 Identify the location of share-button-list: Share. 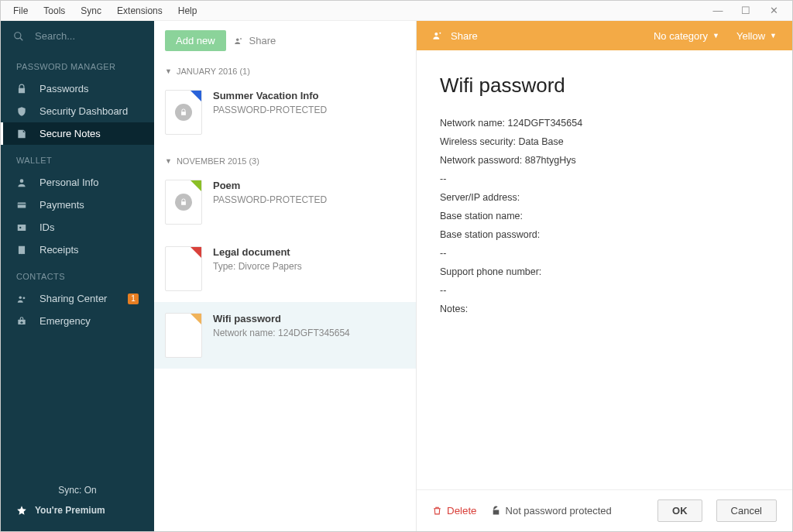
(256, 40).